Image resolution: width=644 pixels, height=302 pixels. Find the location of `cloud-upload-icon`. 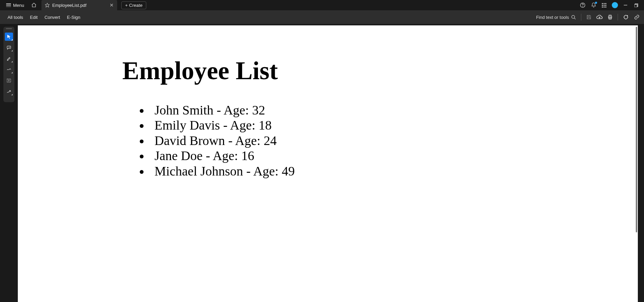

cloud-upload-icon is located at coordinates (599, 17).